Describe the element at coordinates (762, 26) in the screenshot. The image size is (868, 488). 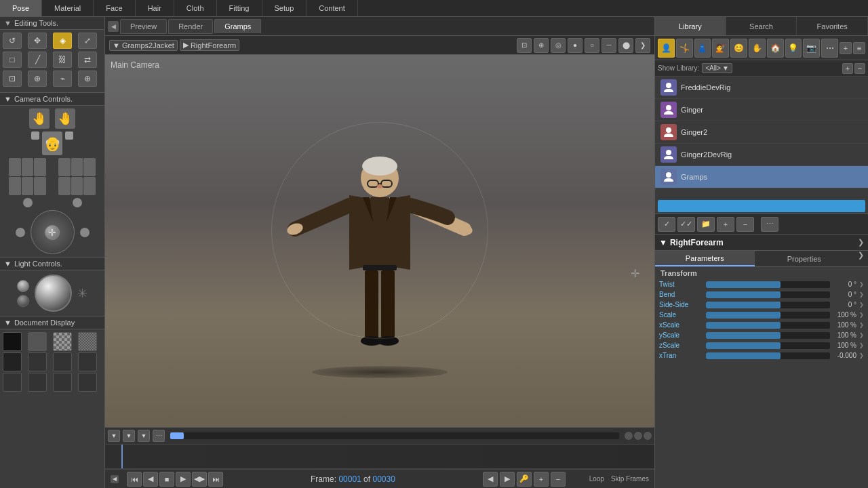
I see `tab-search: Search` at that location.